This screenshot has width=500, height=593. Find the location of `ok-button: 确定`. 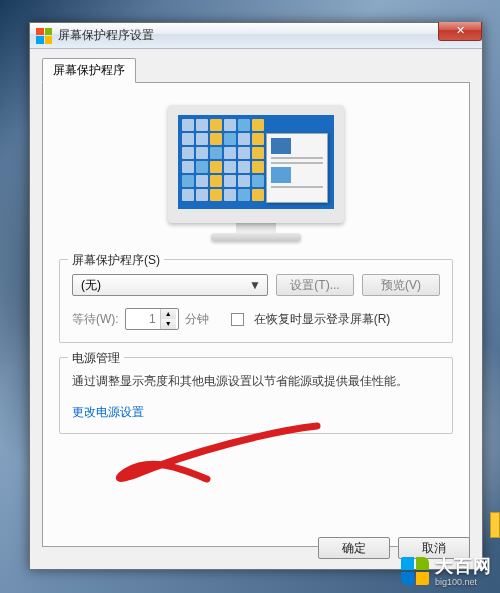

ok-button: 确定 is located at coordinates (354, 548).